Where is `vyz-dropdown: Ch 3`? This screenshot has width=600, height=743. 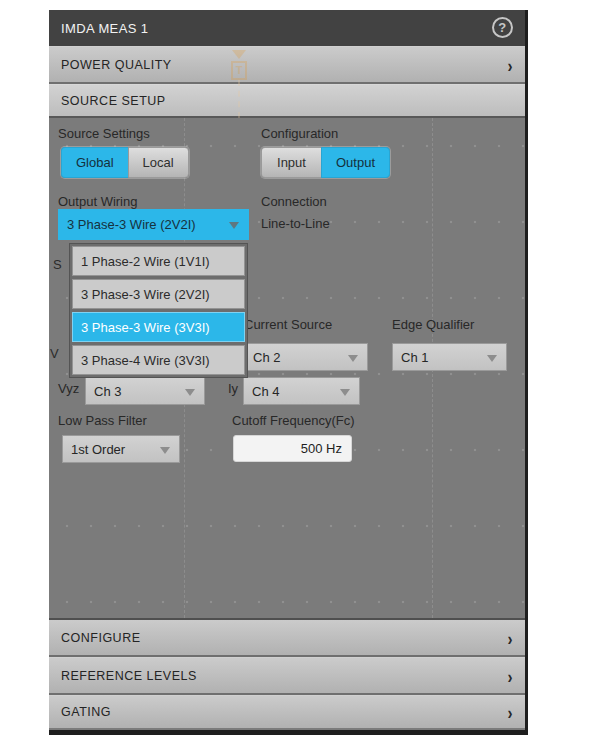 vyz-dropdown: Ch 3 is located at coordinates (145, 391).